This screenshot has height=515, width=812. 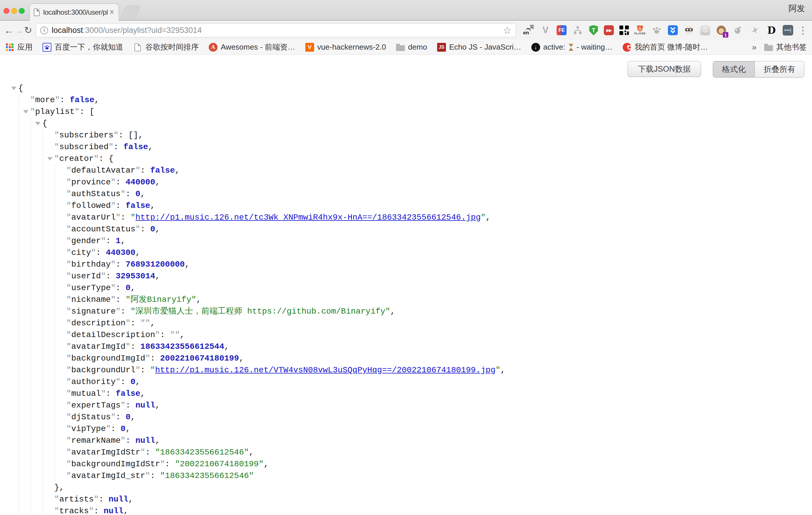 What do you see at coordinates (536, 47) in the screenshot?
I see `down-circle-icon: ↓` at bounding box center [536, 47].